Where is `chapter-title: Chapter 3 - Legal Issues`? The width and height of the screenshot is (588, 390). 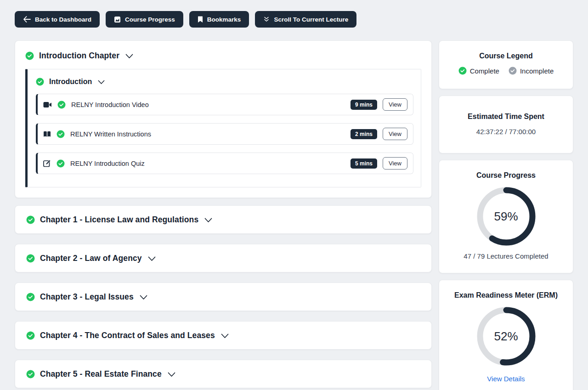
chapter-title: Chapter 3 - Legal Issues is located at coordinates (87, 297).